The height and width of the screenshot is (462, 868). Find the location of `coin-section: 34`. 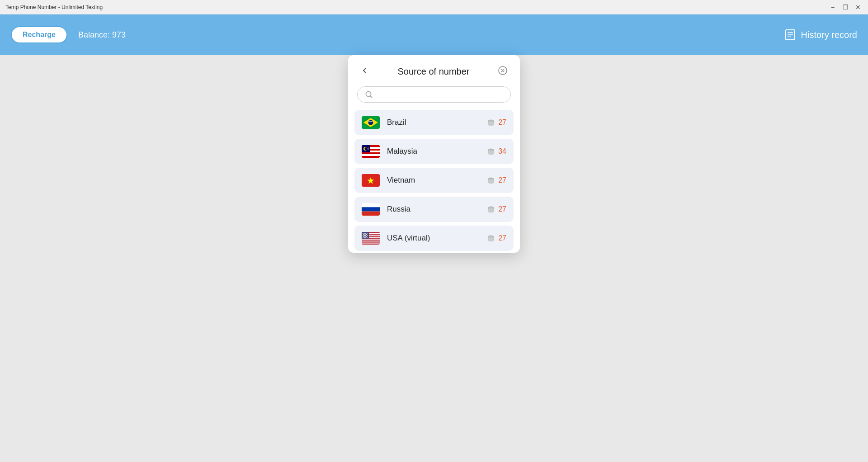

coin-section: 34 is located at coordinates (496, 151).